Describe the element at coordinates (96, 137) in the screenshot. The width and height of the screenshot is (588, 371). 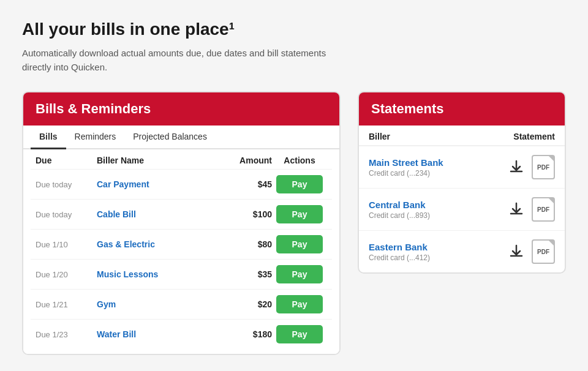
I see `tab-reminders: Reminders` at that location.